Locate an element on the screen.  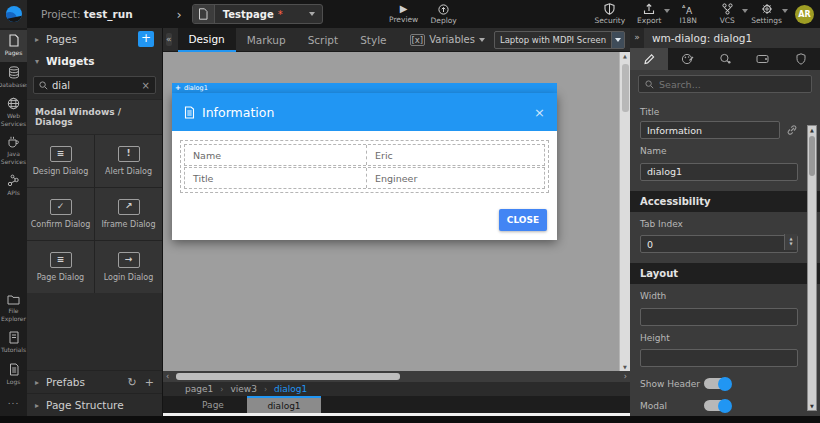
page-structure-label: Page Structure is located at coordinates (85, 405).